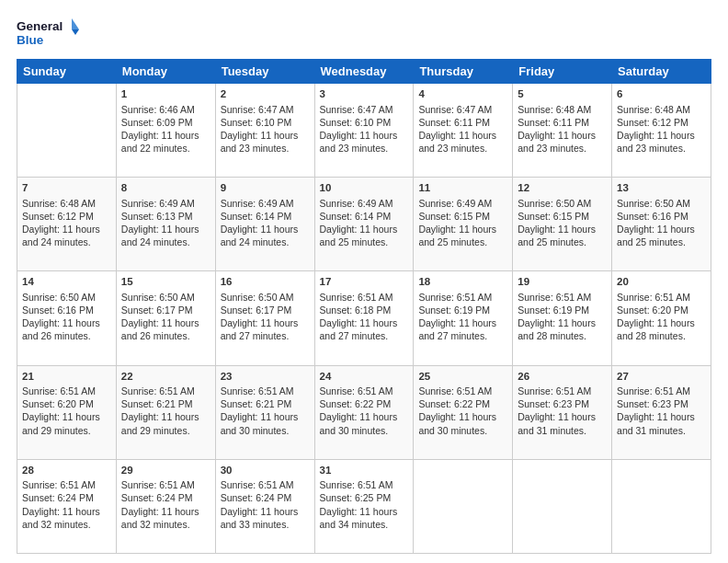 This screenshot has height=563, width=728. I want to click on day-info: Sunrise: 6:49 AM Sunset: 6:15 PM Dayligh…, so click(458, 223).